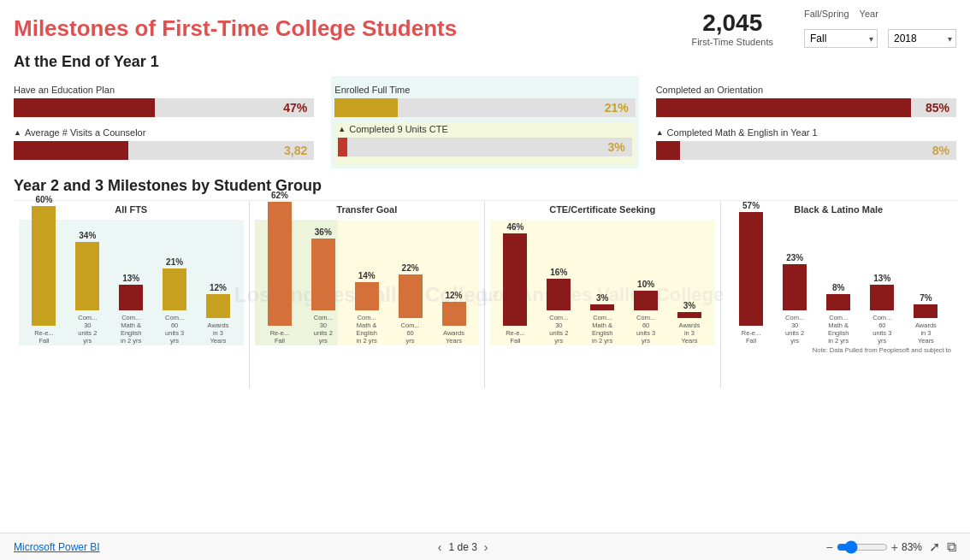 This screenshot has height=560, width=970. Describe the element at coordinates (732, 23) in the screenshot. I see `student-count: 2,045` at that location.